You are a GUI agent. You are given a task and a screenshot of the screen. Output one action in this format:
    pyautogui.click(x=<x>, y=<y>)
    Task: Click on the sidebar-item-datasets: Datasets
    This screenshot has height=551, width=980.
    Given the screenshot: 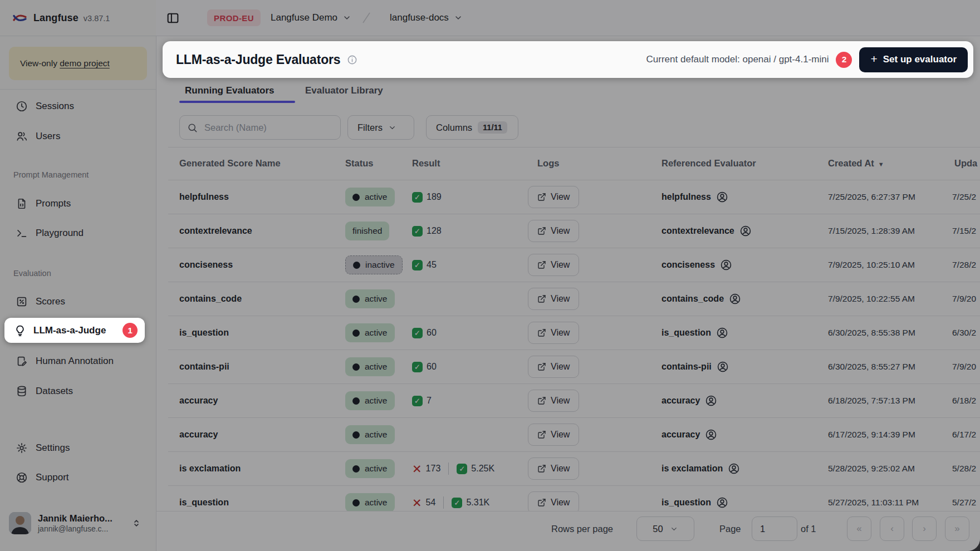 What is the action you would take?
    pyautogui.click(x=78, y=391)
    